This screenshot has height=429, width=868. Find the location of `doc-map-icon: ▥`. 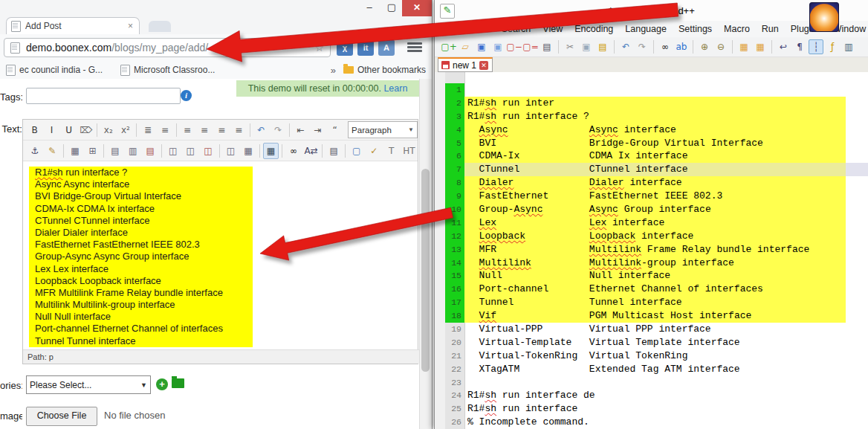

doc-map-icon: ▥ is located at coordinates (849, 47).